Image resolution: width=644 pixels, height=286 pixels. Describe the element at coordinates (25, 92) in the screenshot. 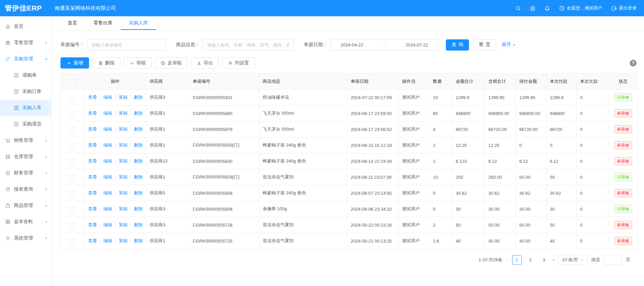

I see `sidebar-item-purchase-order: 采购订单` at that location.